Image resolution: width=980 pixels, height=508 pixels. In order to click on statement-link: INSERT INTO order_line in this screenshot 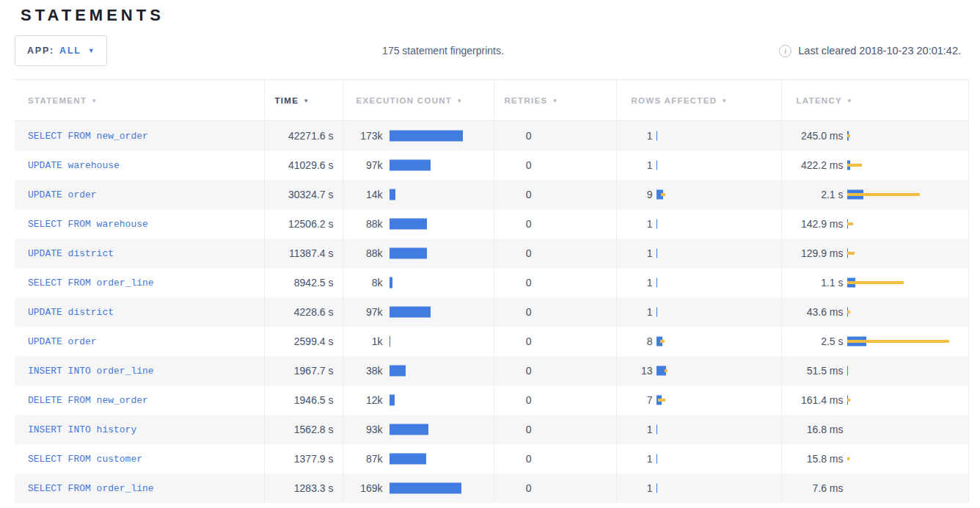, I will do `click(91, 371)`.